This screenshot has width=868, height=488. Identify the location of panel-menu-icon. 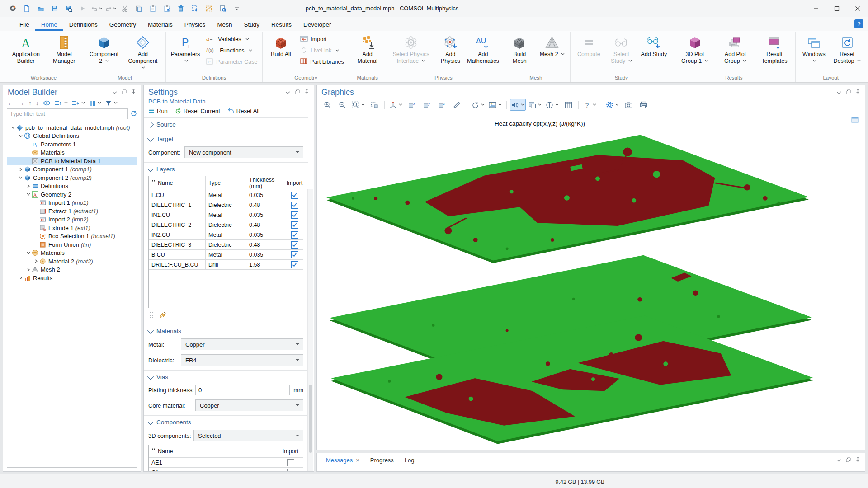
(288, 92).